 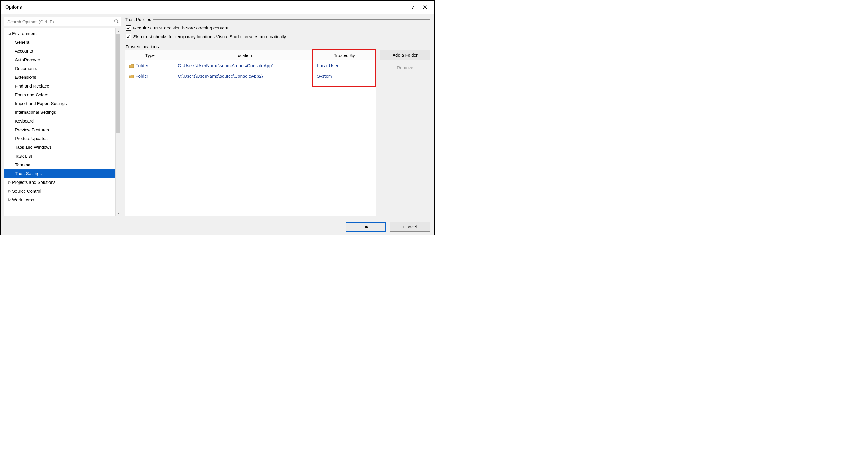 What do you see at coordinates (63, 103) in the screenshot?
I see `tree-item-import-and-export-settings: Import and Export Settings` at bounding box center [63, 103].